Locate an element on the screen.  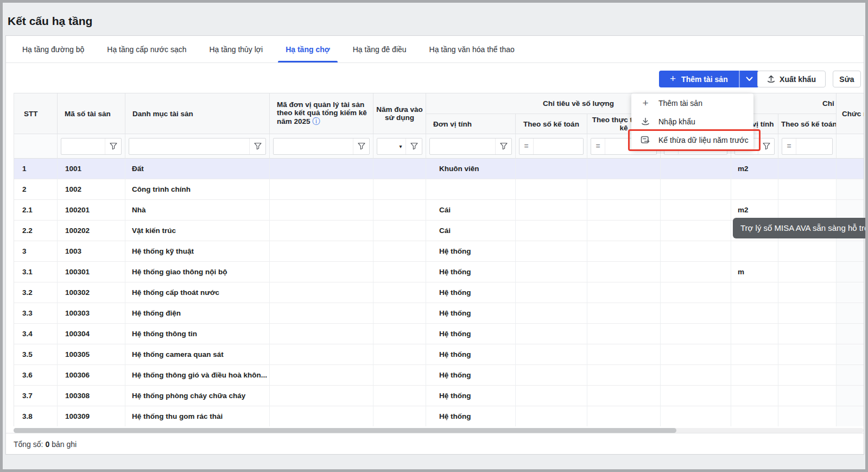
upload-icon is located at coordinates (771, 79).